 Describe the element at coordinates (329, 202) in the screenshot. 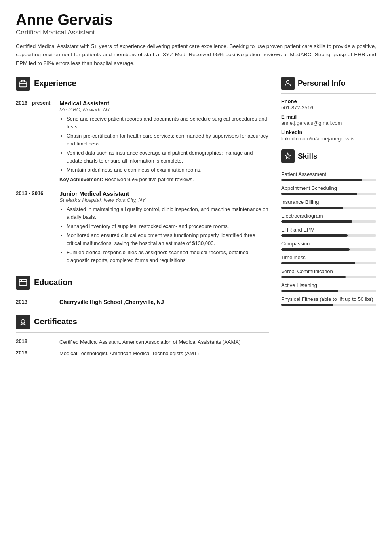

I see `skill-name: Insurance Billing` at that location.